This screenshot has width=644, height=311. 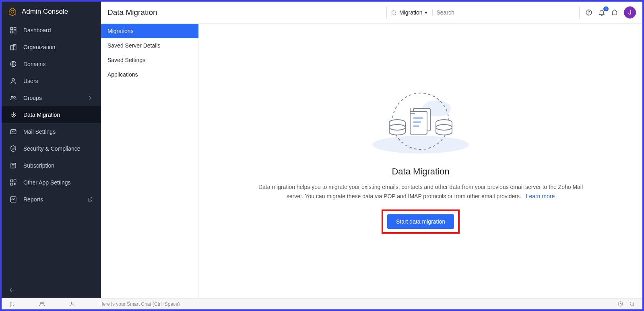 What do you see at coordinates (630, 12) in the screenshot?
I see `avatar: J` at bounding box center [630, 12].